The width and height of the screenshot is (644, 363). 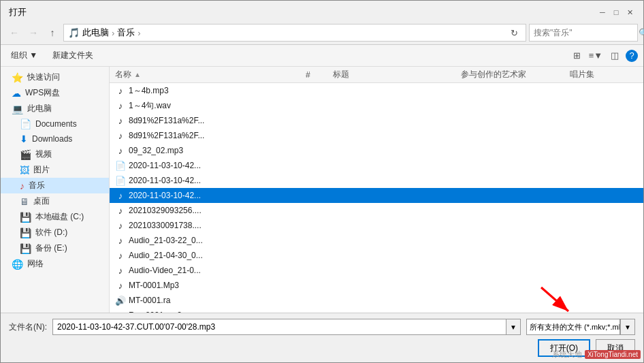 What do you see at coordinates (641, 33) in the screenshot?
I see `search-icon: 🔍` at bounding box center [641, 33].